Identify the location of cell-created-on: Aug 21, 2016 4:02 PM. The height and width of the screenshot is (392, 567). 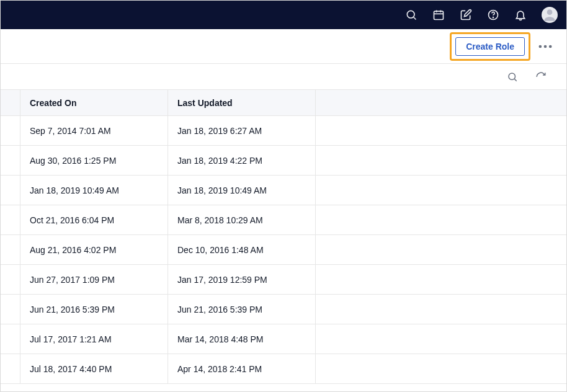
(94, 249).